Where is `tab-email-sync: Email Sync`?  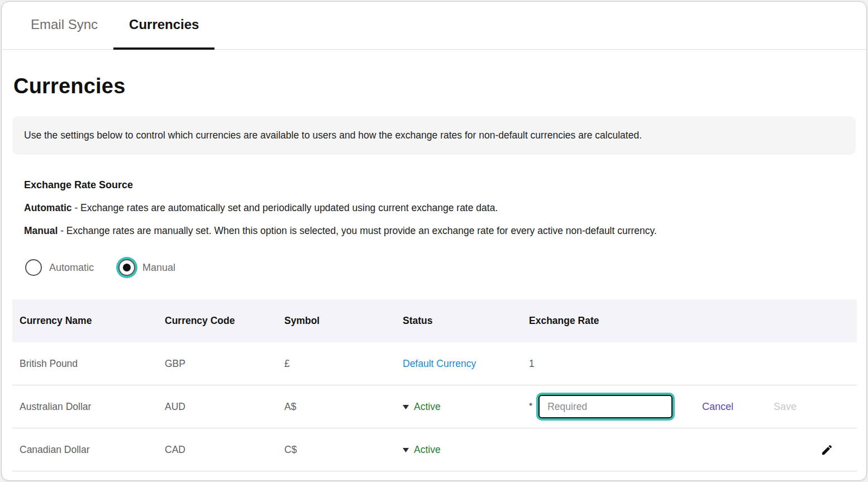 tab-email-sync: Email Sync is located at coordinates (64, 26).